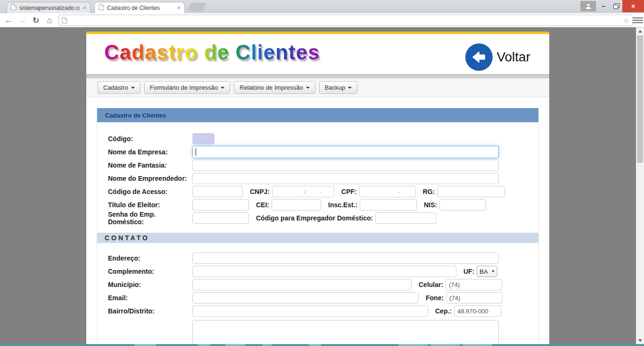 The width and height of the screenshot is (644, 346). I want to click on tab-cadastro-de-clientes: Cadastro de Clientes ×, so click(140, 8).